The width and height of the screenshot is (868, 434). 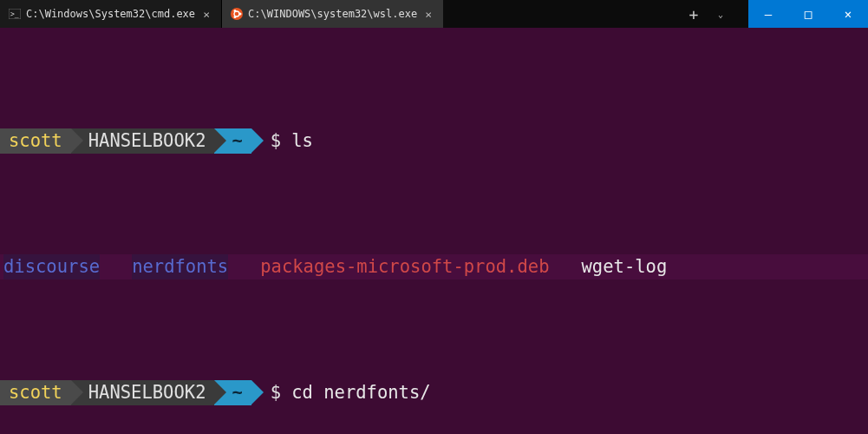 I want to click on ls-entry: nerdfonts, so click(x=180, y=267).